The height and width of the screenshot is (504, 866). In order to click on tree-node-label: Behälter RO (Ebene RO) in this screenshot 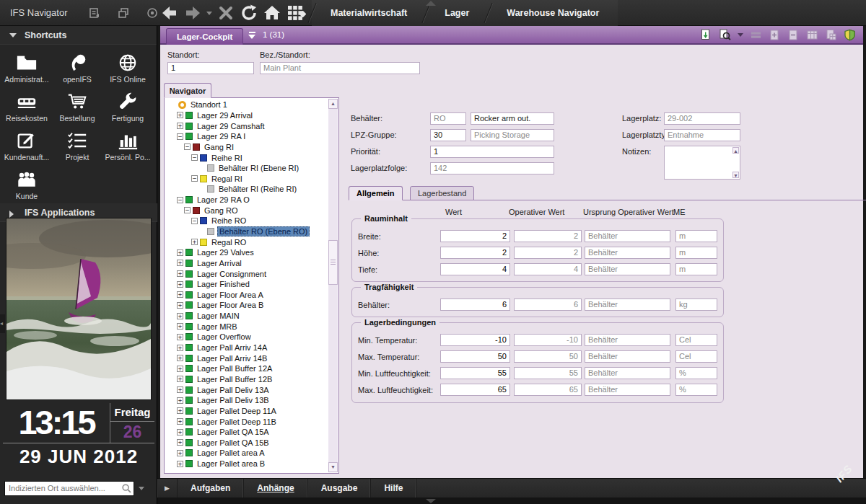, I will do `click(263, 231)`.